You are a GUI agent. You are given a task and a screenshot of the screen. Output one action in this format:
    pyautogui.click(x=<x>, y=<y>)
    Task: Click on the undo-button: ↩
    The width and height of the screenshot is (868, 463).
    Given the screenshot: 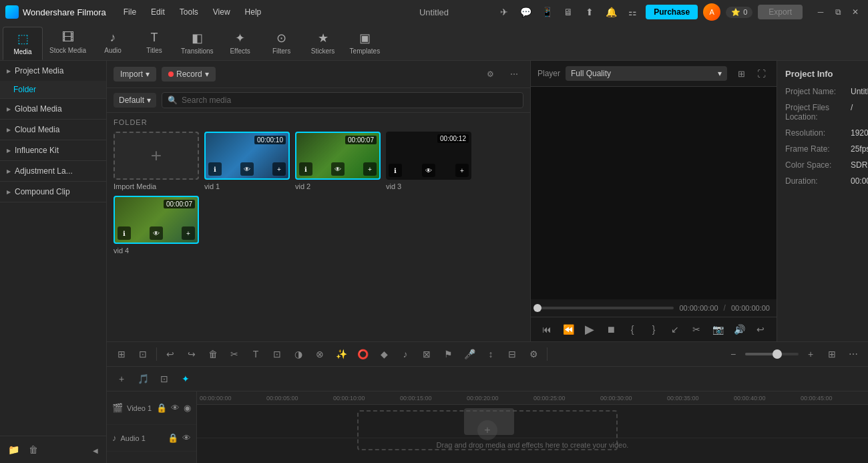 What is the action you would take?
    pyautogui.click(x=170, y=354)
    